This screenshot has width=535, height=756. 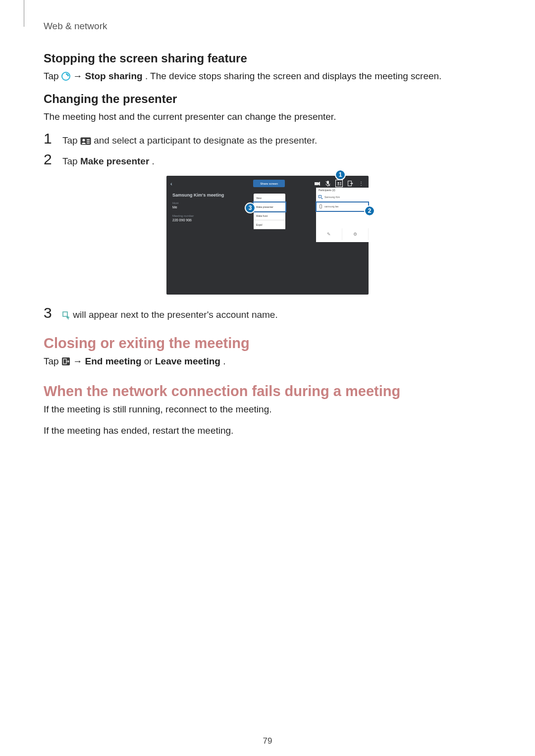 I want to click on para-change-presenter: The meeting host and the current present…, so click(x=268, y=117).